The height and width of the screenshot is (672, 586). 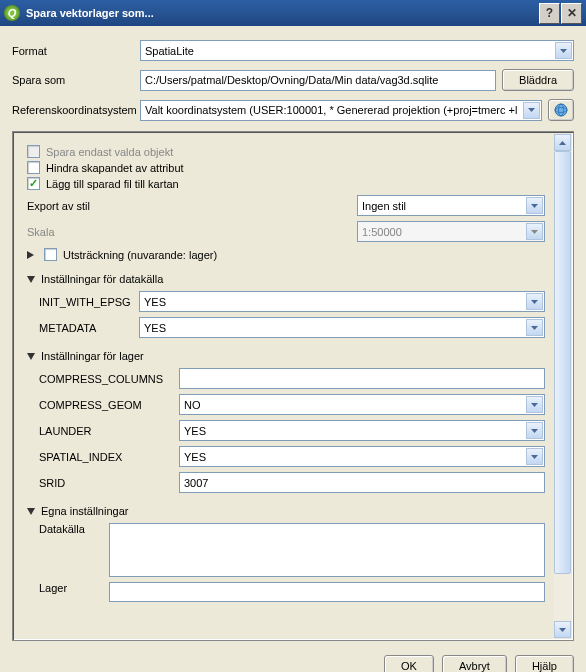 I want to click on add-to-map-checkbox, so click(x=34, y=184).